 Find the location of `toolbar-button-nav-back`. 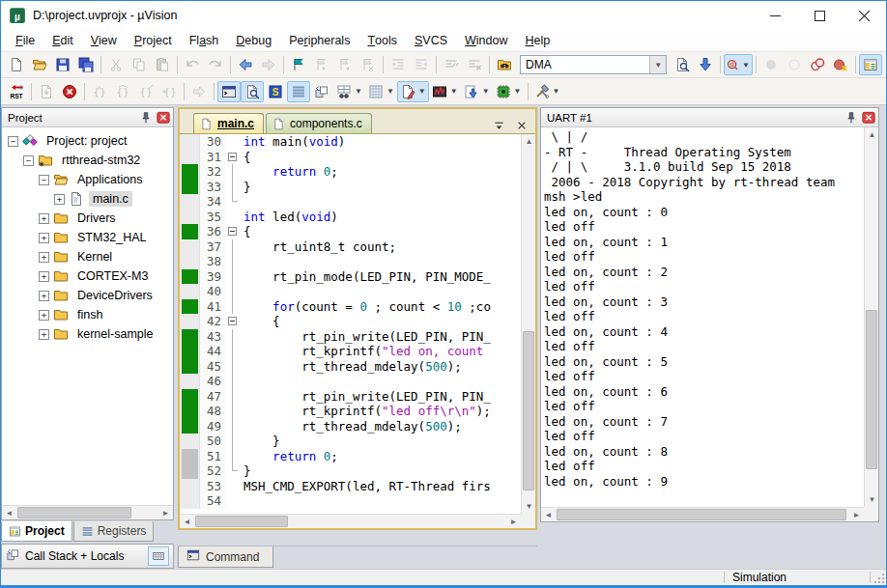

toolbar-button-nav-back is located at coordinates (245, 65).